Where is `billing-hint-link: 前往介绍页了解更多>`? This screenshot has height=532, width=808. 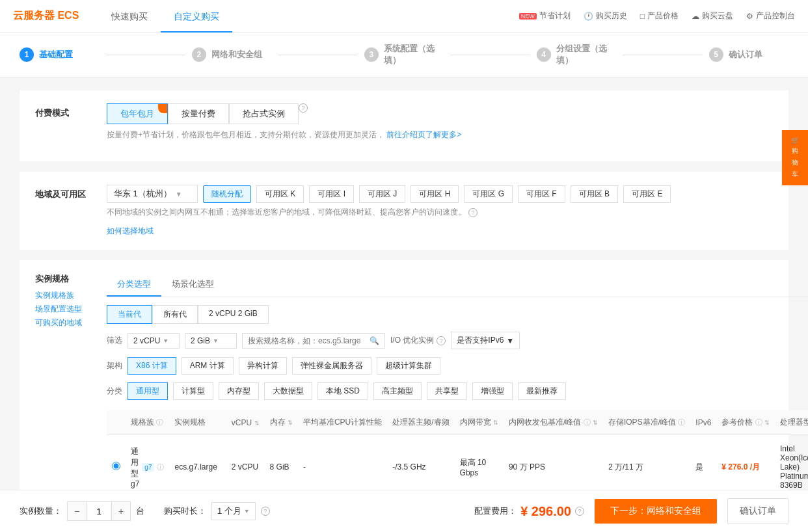 billing-hint-link: 前往介绍页了解更多> is located at coordinates (424, 135).